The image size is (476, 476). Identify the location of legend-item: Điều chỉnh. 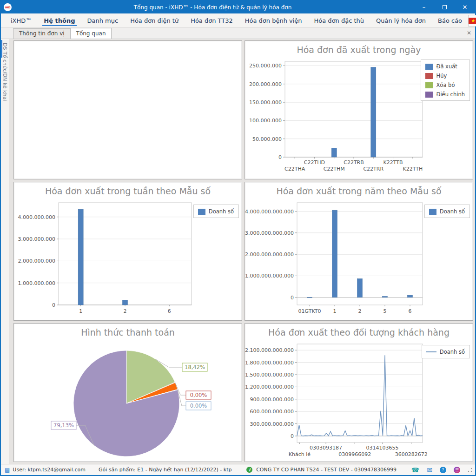
(445, 94).